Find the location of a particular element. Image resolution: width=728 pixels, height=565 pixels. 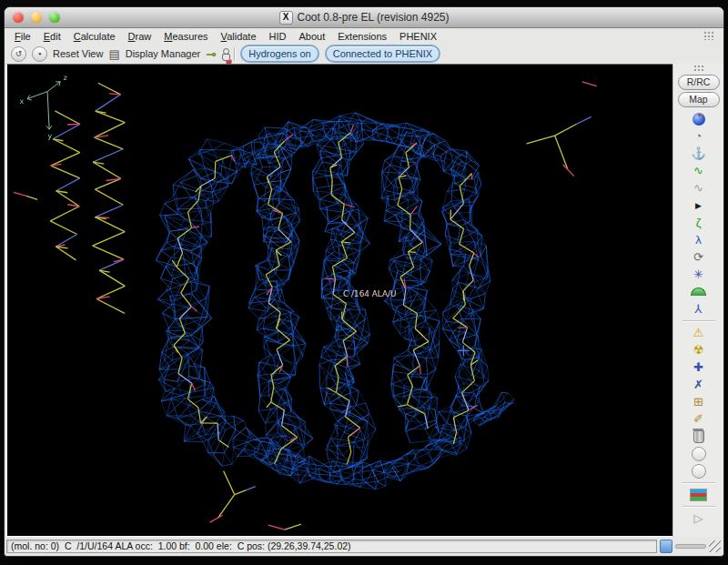

display-manager-icon: ▤ is located at coordinates (114, 55).